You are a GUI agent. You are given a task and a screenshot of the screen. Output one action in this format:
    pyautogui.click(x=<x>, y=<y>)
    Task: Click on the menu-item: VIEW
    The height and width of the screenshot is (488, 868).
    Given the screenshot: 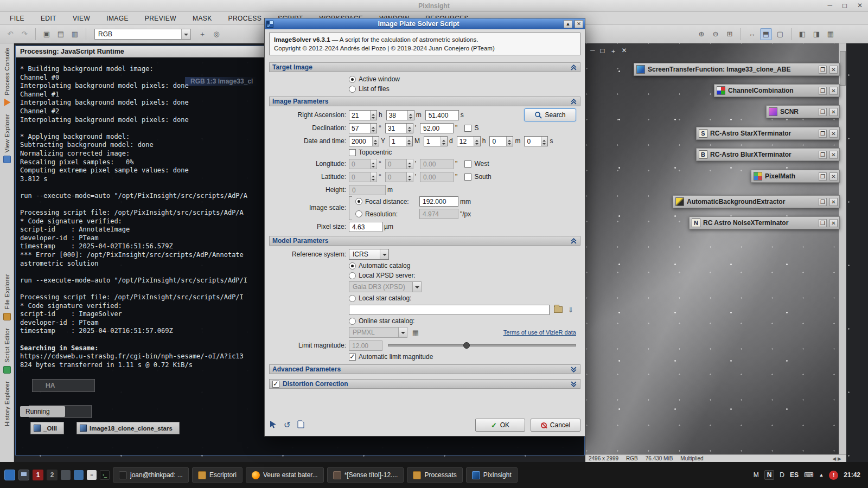 What is the action you would take?
    pyautogui.click(x=81, y=18)
    